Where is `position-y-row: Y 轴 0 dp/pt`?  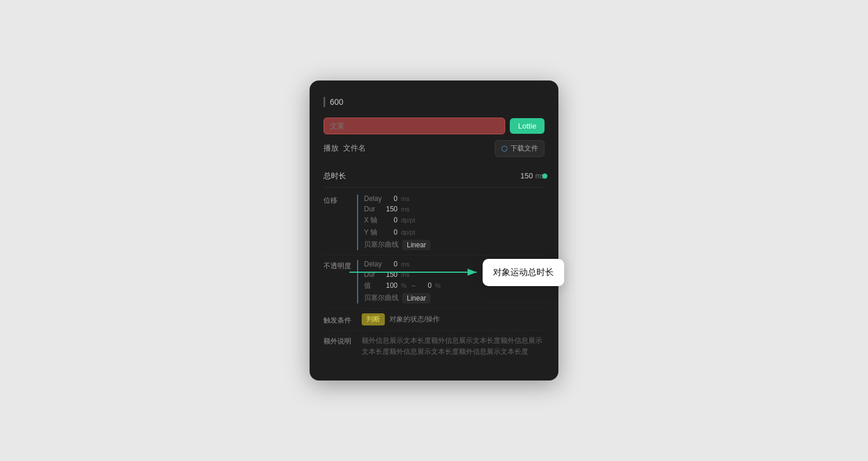 position-y-row: Y 轴 0 dp/pt is located at coordinates (454, 233).